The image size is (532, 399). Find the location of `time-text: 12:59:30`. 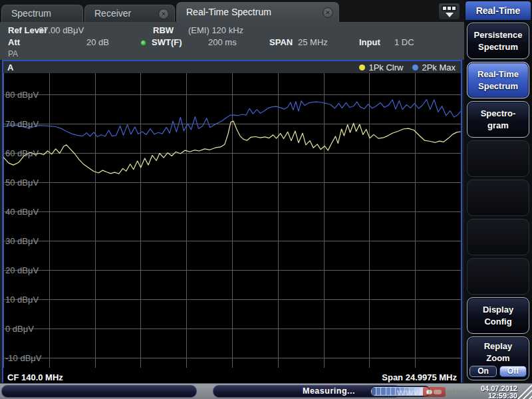

time-text: 12:59:30 is located at coordinates (499, 396).